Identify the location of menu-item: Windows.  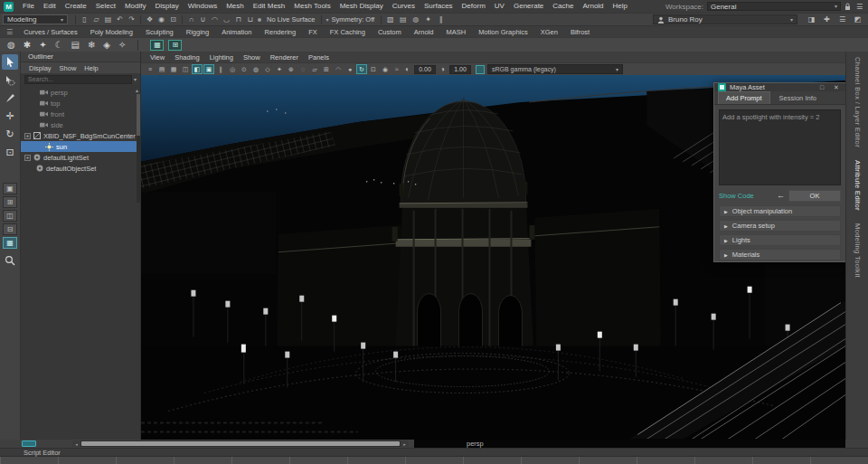
(203, 6).